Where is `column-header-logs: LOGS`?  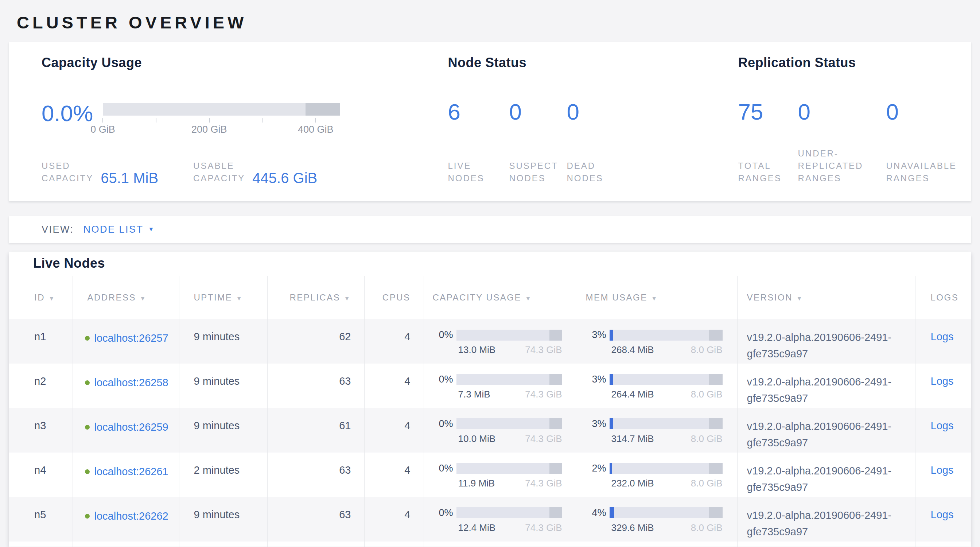
column-header-logs: LOGS is located at coordinates (943, 297).